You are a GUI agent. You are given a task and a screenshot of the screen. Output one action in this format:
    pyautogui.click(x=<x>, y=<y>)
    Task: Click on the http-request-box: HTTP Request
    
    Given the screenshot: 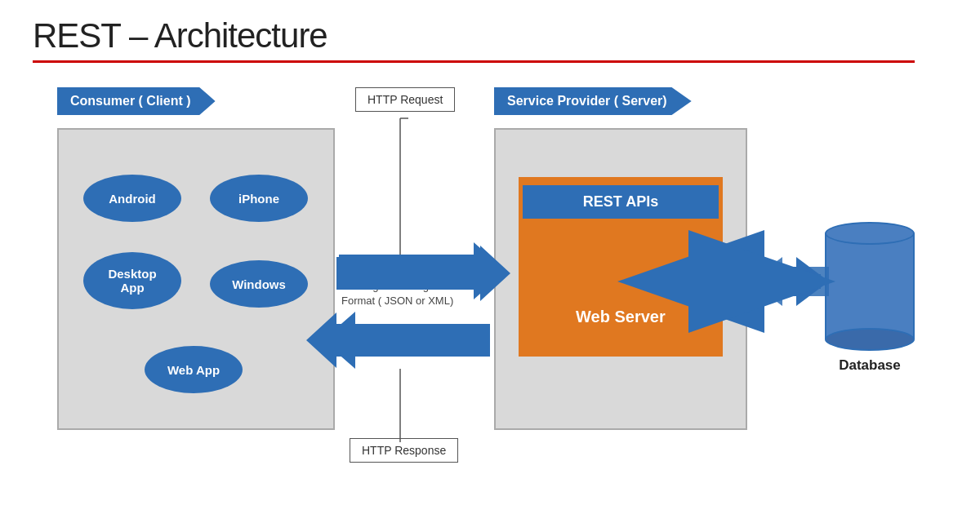 What is the action you would take?
    pyautogui.click(x=405, y=100)
    